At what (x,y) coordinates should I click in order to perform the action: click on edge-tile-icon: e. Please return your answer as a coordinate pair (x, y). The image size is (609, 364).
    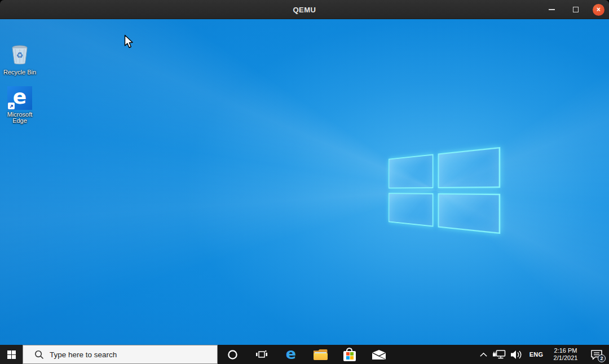
    Looking at the image, I should click on (20, 98).